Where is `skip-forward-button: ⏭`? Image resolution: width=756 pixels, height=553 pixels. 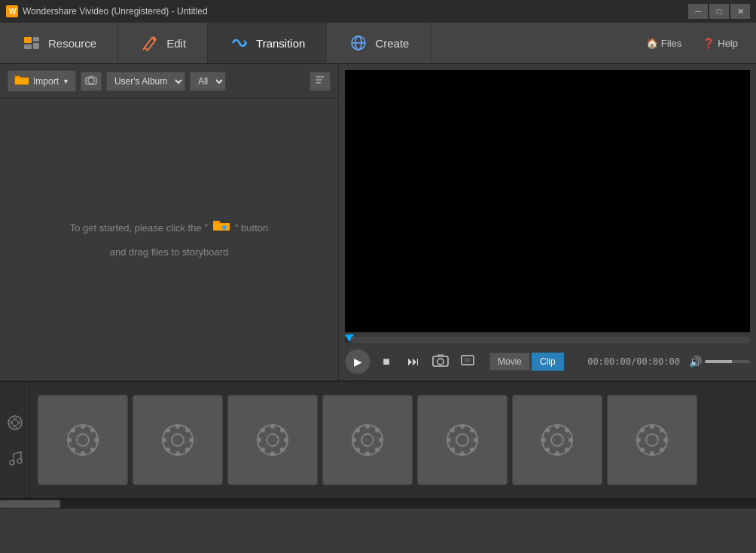 skip-forward-button: ⏭ is located at coordinates (413, 362).